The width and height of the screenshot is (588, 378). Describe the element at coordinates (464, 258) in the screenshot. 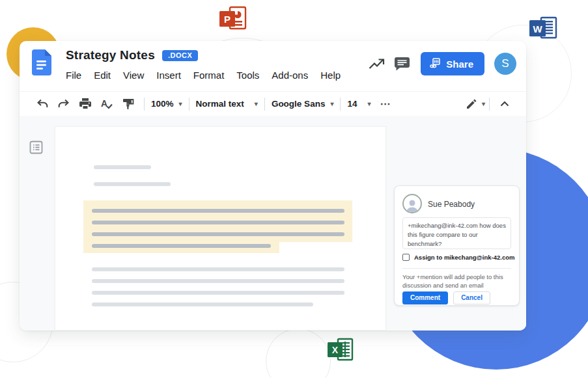

I see `assign-label: Assign to mikechang@ink-42.com` at that location.